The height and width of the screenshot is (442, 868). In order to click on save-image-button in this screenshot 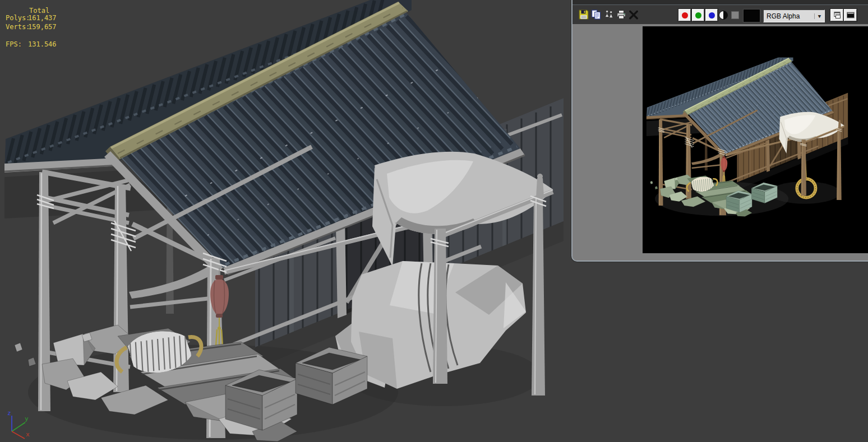, I will do `click(584, 15)`.